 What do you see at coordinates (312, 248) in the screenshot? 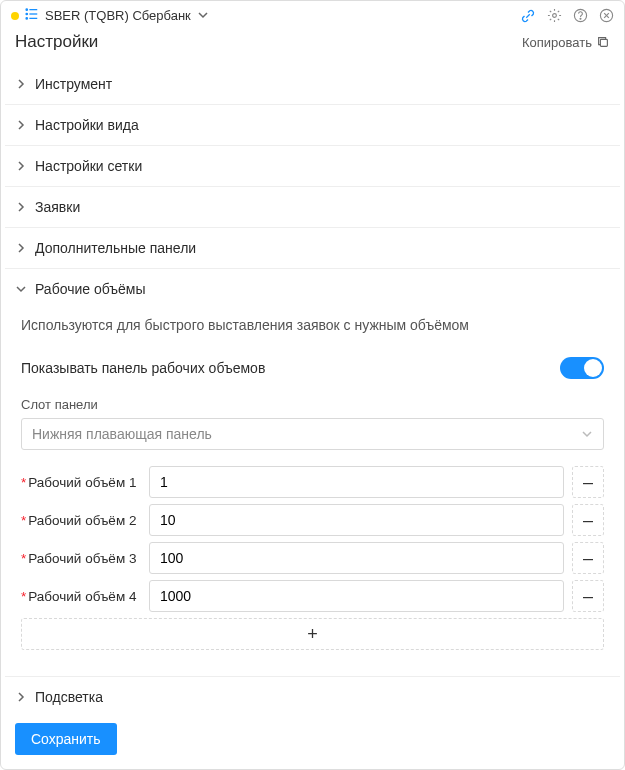
I see `section-panels: Дополнительные панели` at bounding box center [312, 248].